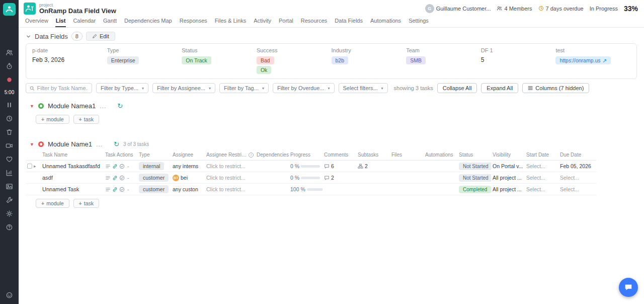 The width and height of the screenshot is (644, 304). Describe the element at coordinates (123, 60) in the screenshot. I see `df-value-type-chip: Enterprise` at that location.